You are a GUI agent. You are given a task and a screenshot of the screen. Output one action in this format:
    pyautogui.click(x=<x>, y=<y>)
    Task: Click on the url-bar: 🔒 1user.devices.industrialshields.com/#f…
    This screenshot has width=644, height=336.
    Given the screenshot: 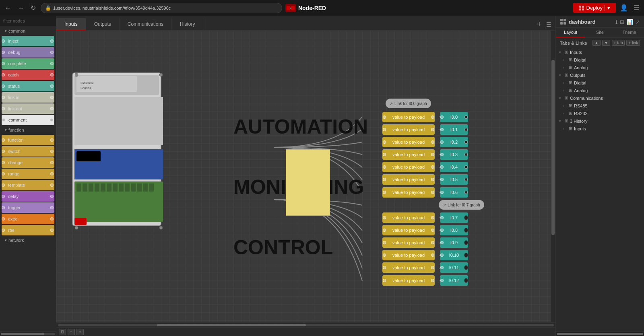 What is the action you would take?
    pyautogui.click(x=161, y=8)
    